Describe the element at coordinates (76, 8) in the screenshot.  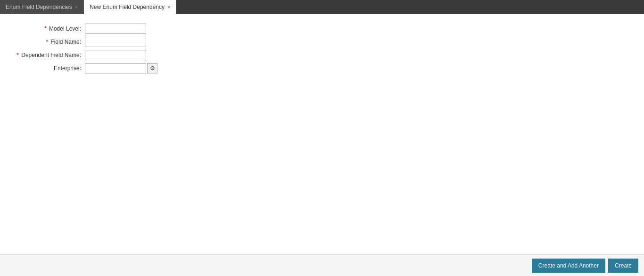
I see `tab-close-enum-field-dependencies: ×` at that location.